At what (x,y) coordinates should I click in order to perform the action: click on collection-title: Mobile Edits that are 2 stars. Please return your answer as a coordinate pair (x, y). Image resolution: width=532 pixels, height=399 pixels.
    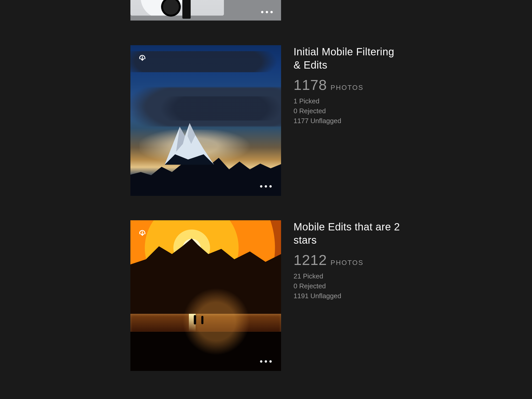
    Looking at the image, I should click on (348, 234).